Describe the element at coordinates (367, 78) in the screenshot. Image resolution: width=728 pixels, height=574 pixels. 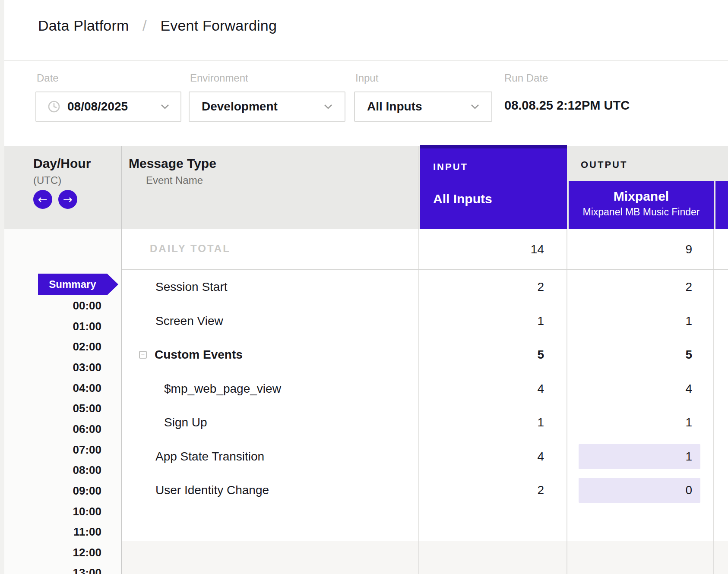
I see `input-filter-label: Input` at that location.